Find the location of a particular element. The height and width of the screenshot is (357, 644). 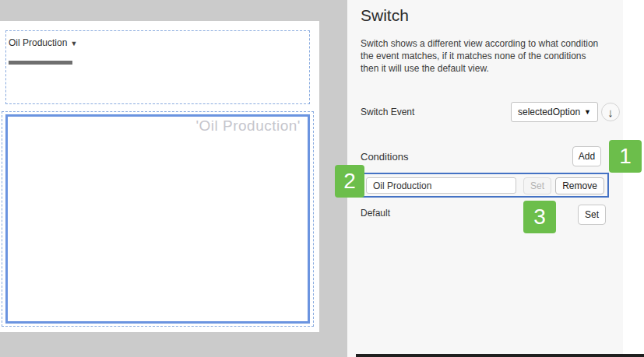

step-badge-2: 2 is located at coordinates (350, 181).